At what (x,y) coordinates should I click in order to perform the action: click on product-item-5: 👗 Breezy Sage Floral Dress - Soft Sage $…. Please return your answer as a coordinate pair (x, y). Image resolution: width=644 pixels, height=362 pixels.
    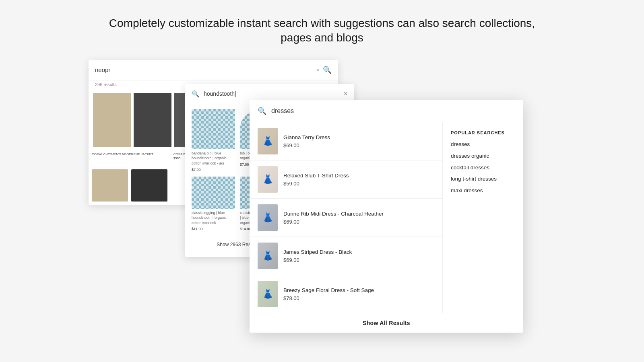
    Looking at the image, I should click on (346, 294).